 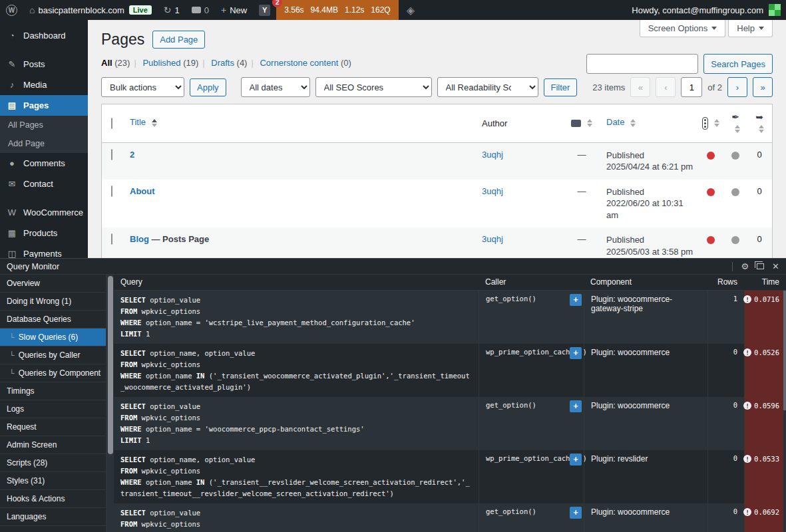 What do you see at coordinates (751, 29) in the screenshot?
I see `help-tab: Help` at bounding box center [751, 29].